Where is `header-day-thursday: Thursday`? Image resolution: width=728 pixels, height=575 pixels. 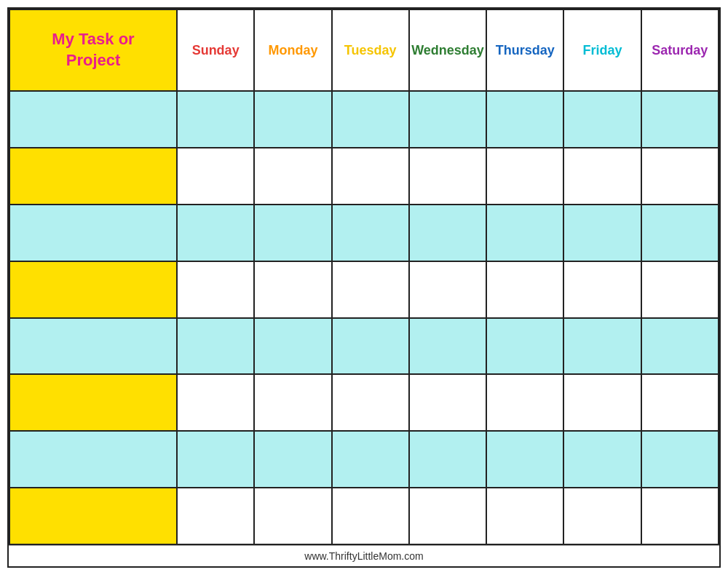 header-day-thursday: Thursday is located at coordinates (526, 51).